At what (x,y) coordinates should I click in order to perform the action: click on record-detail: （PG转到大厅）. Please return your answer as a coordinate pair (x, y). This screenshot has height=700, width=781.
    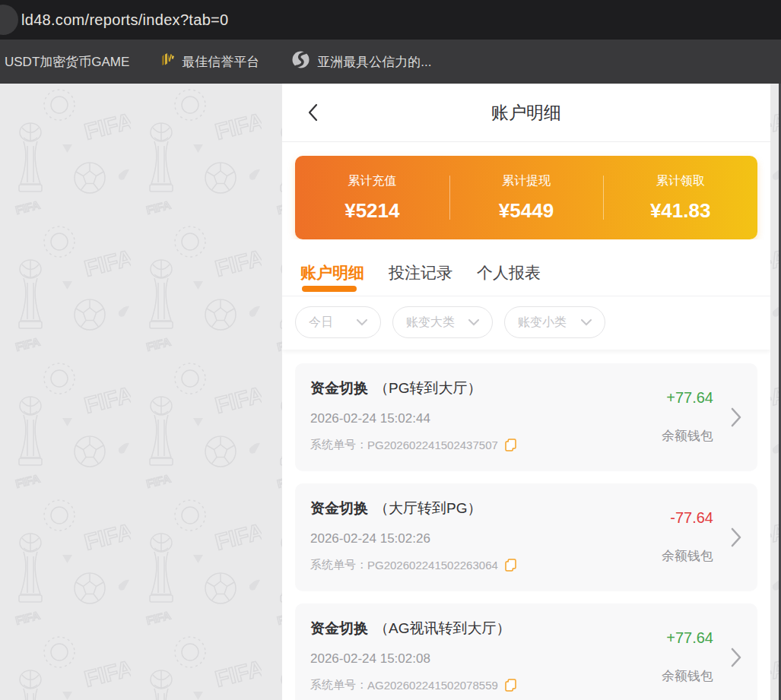
    Looking at the image, I should click on (427, 388).